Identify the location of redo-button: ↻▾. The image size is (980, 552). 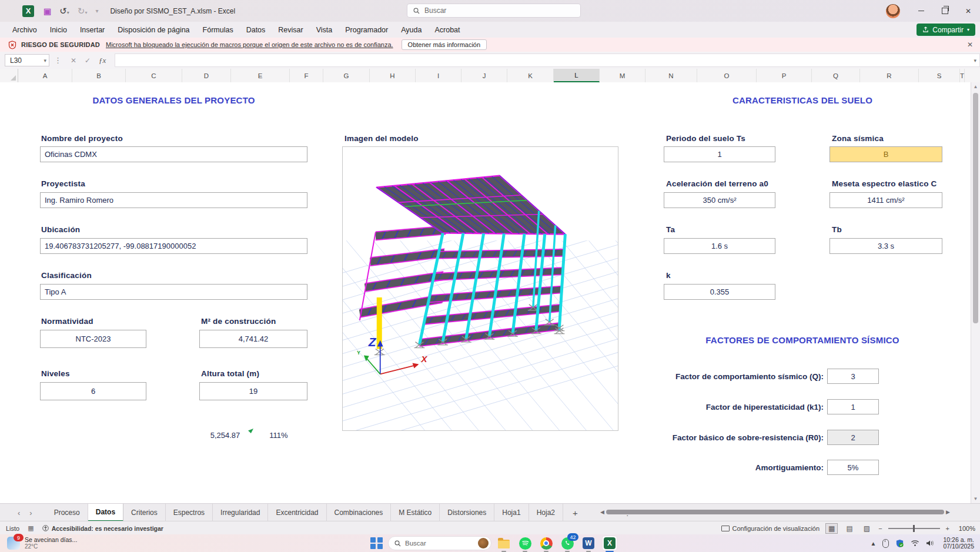
(82, 11).